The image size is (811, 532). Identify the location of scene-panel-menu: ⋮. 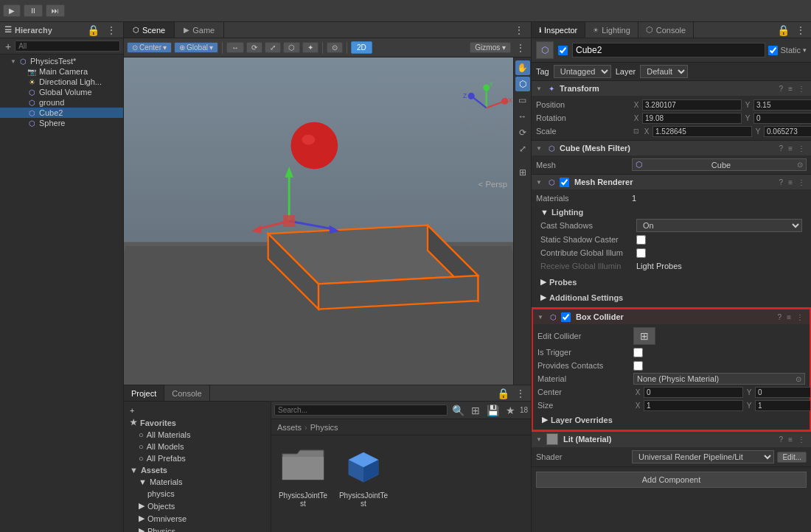
(519, 30).